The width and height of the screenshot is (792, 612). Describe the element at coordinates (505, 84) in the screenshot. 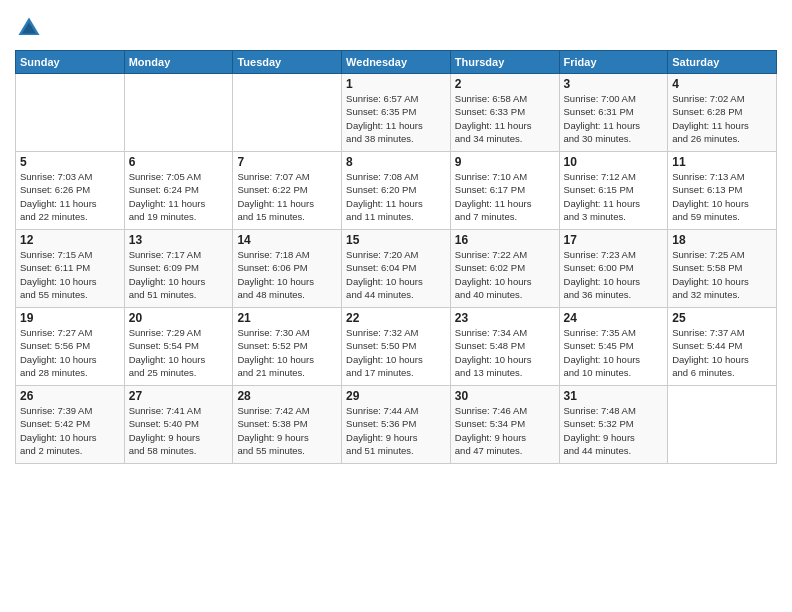

I see `day-number: 2` at that location.